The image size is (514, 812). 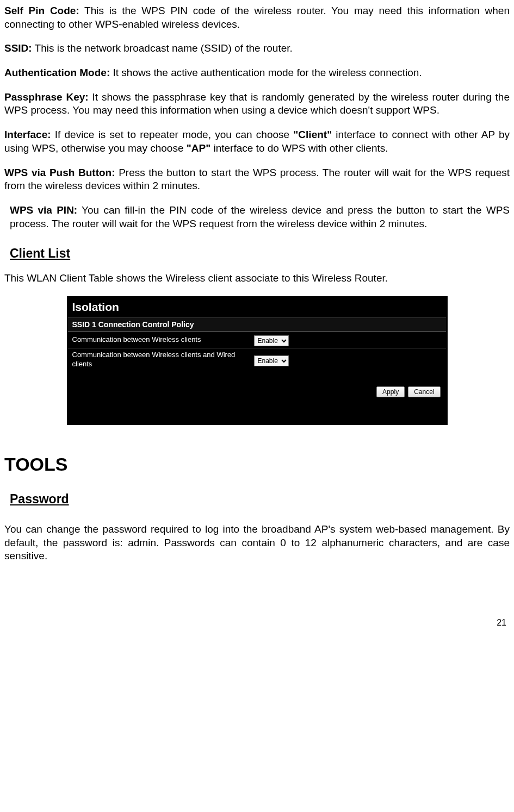 What do you see at coordinates (47, 97) in the screenshot?
I see `label-passphrase: Passphrase Key:` at bounding box center [47, 97].